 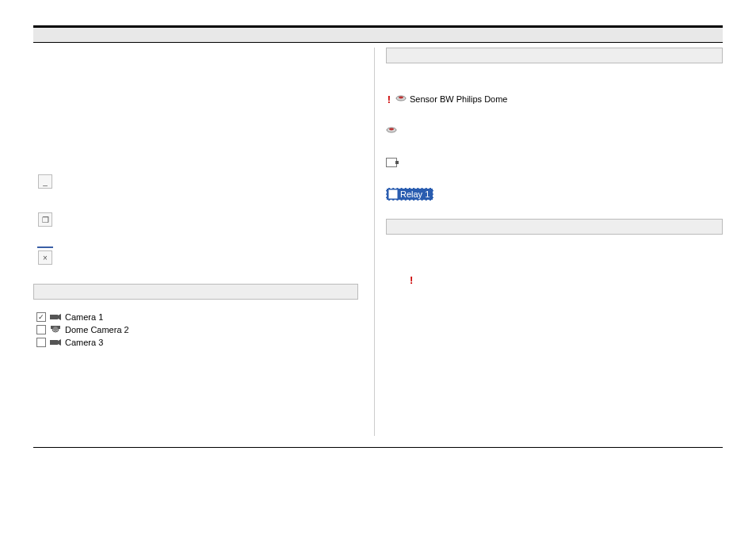 I want to click on aux-io-icon, so click(x=391, y=162).